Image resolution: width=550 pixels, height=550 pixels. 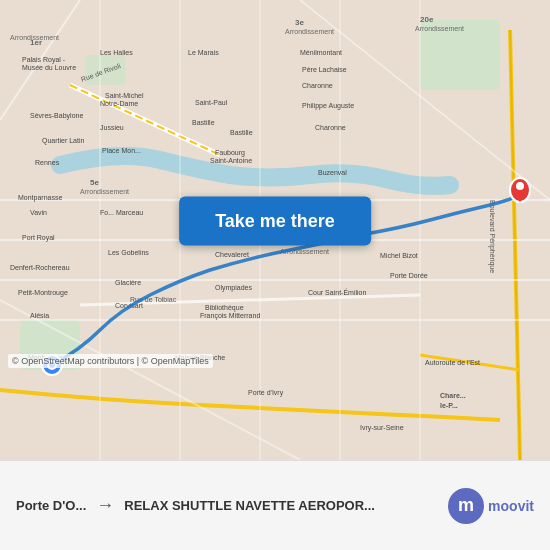 What do you see at coordinates (275, 220) in the screenshot?
I see `take-me-there-button: Take me there` at bounding box center [275, 220].